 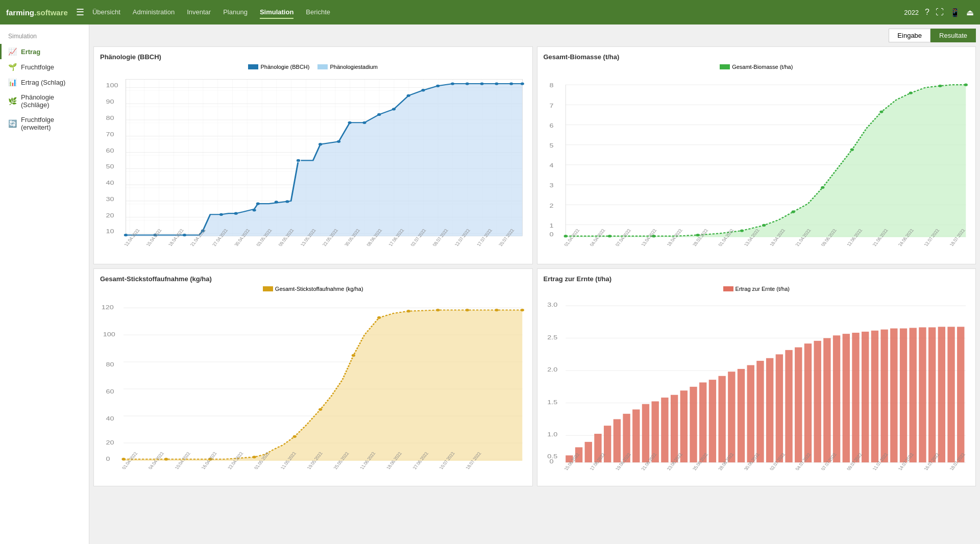 I want to click on svg-text: 28.03.2022, so click(x=700, y=237).